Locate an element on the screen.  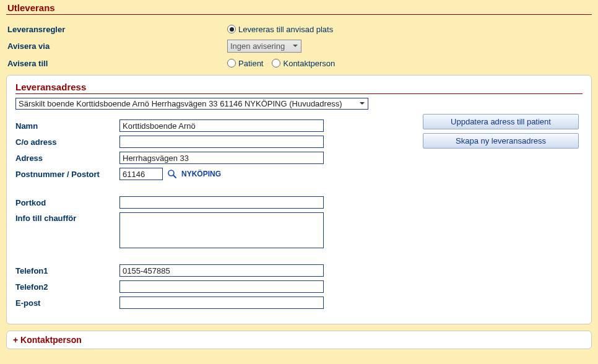
select-avisera-via: Ingen avisering is located at coordinates (264, 46).